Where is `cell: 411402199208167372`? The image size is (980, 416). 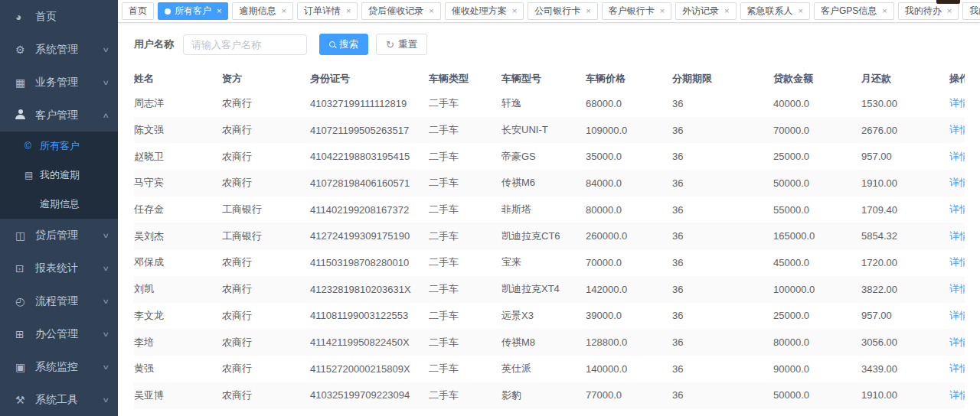
cell: 411402199208167372 is located at coordinates (369, 210).